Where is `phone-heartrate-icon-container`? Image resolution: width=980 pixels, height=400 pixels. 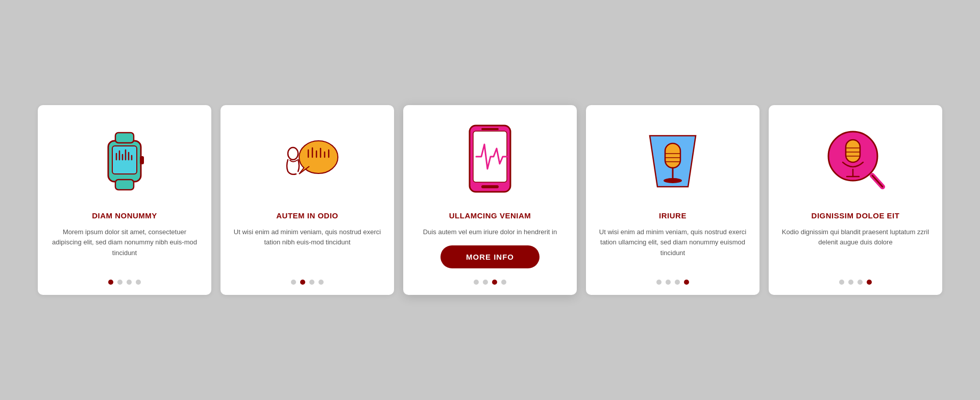 phone-heartrate-icon-container is located at coordinates (490, 161).